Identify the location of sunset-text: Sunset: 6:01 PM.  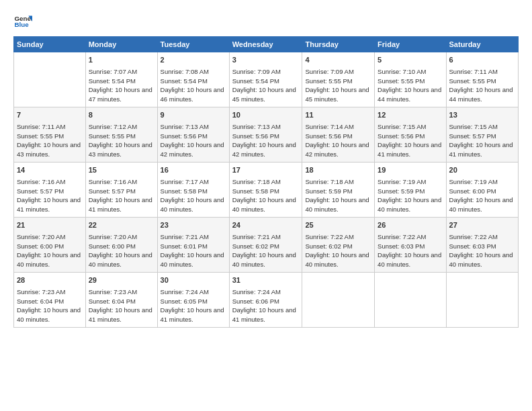
(184, 246).